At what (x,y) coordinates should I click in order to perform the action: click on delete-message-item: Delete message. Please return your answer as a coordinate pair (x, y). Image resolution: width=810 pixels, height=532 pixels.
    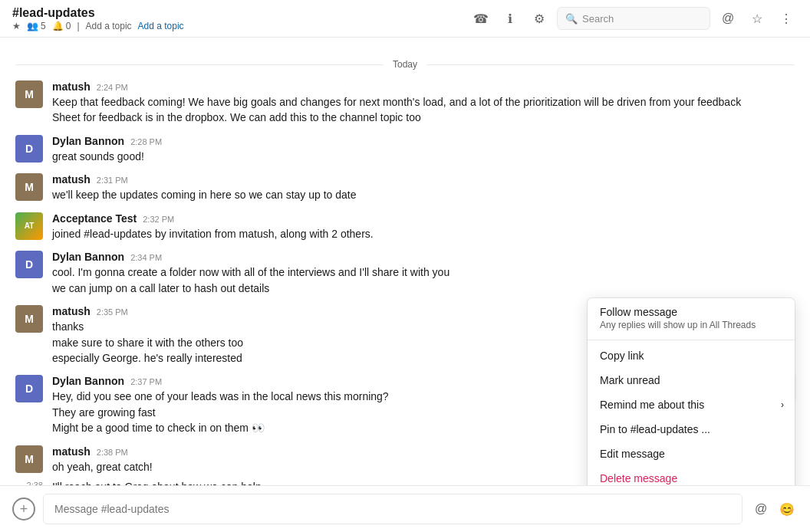
    Looking at the image, I should click on (691, 475).